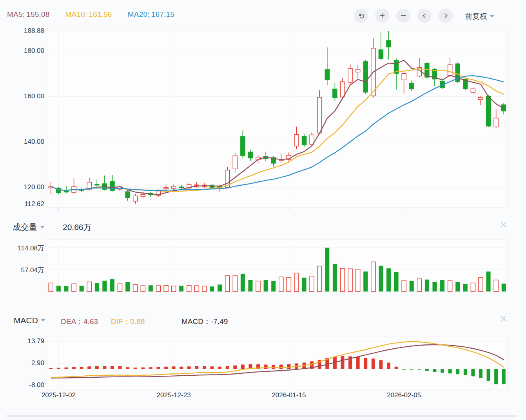  What do you see at coordinates (424, 16) in the screenshot?
I see `pan-left-button` at bounding box center [424, 16].